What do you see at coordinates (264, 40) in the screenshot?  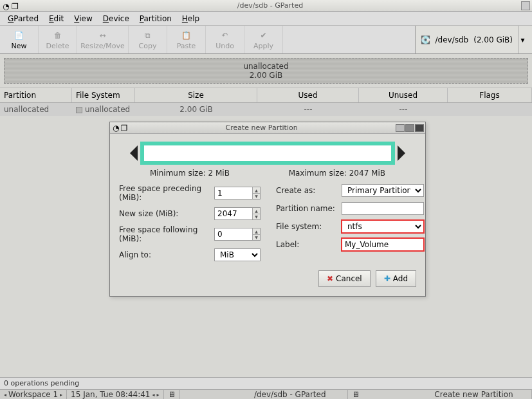 I see `apply-button: ✔ Apply` at bounding box center [264, 40].